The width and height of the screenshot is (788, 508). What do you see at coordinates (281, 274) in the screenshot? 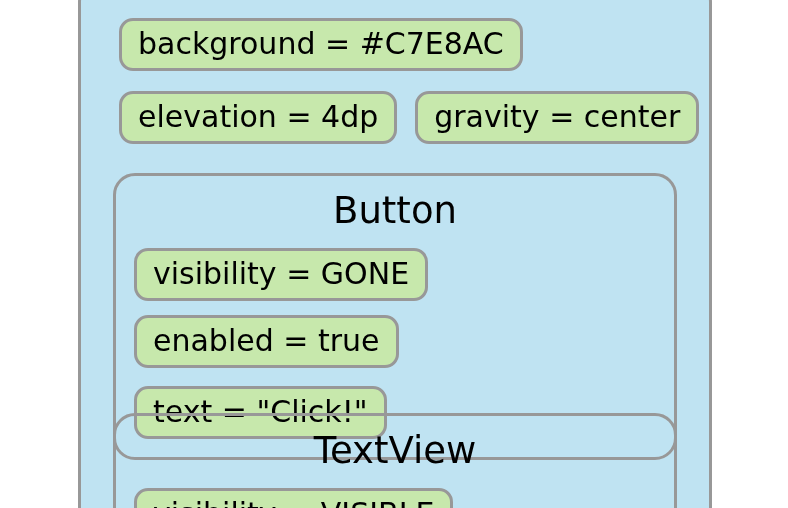
I see `chip-button-visibility: visibility = GONE` at bounding box center [281, 274].